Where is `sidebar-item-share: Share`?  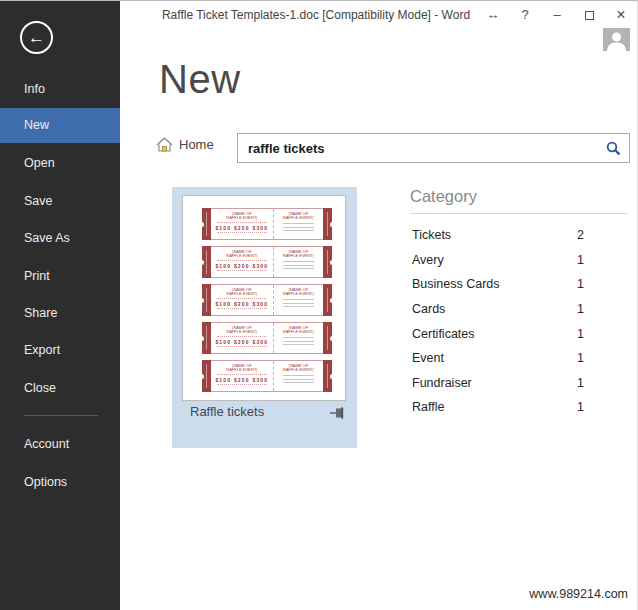
sidebar-item-share: Share is located at coordinates (60, 313).